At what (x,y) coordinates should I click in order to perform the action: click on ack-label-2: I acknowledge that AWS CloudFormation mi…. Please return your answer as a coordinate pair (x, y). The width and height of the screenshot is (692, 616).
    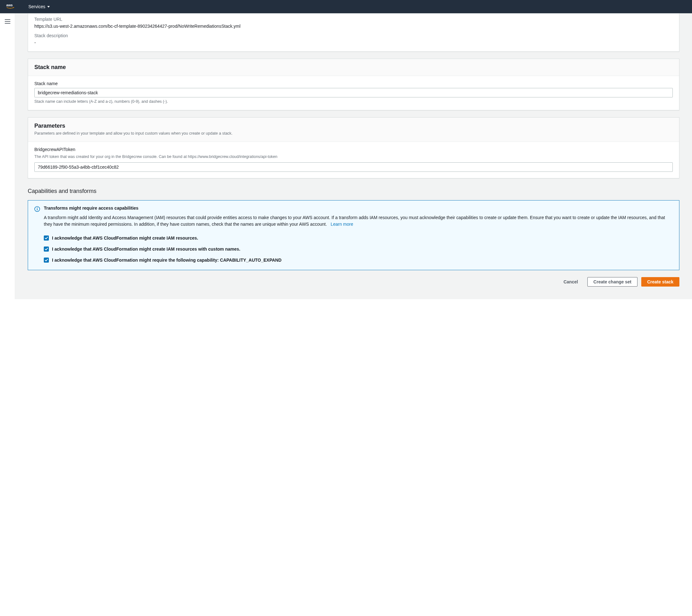
    Looking at the image, I should click on (146, 249).